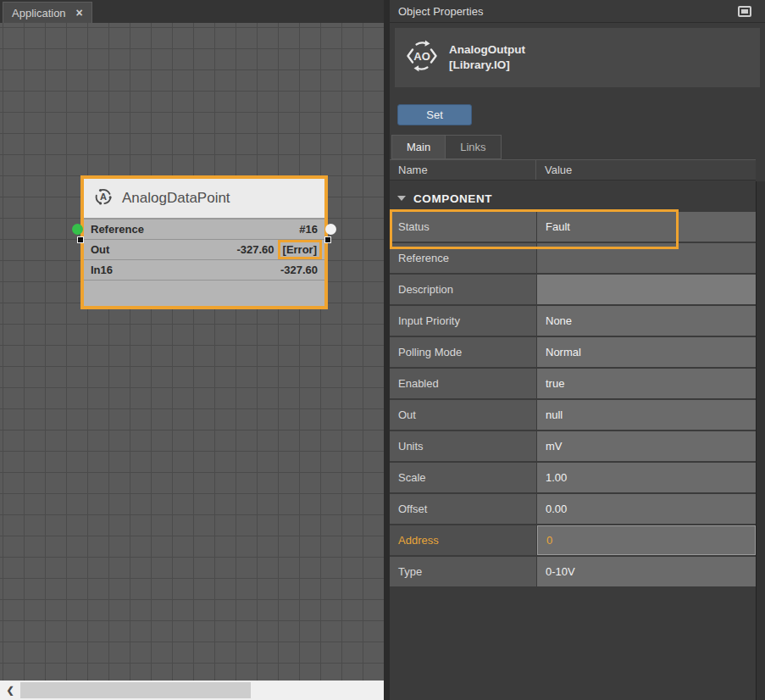 This screenshot has width=765, height=700. Describe the element at coordinates (10, 690) in the screenshot. I see `scroll-left-arrow-icon: ❮` at that location.